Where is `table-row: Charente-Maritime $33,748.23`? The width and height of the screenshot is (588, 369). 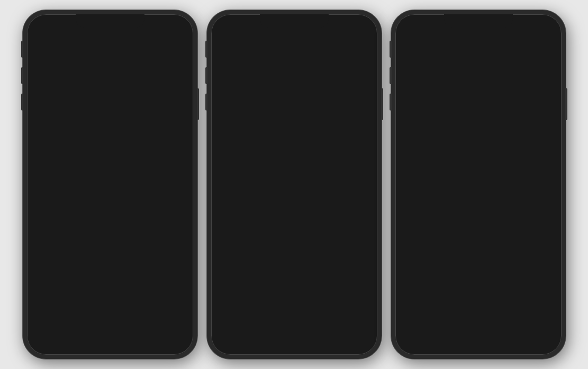 table-row: Charente-Maritime $33,748.23 is located at coordinates (478, 252).